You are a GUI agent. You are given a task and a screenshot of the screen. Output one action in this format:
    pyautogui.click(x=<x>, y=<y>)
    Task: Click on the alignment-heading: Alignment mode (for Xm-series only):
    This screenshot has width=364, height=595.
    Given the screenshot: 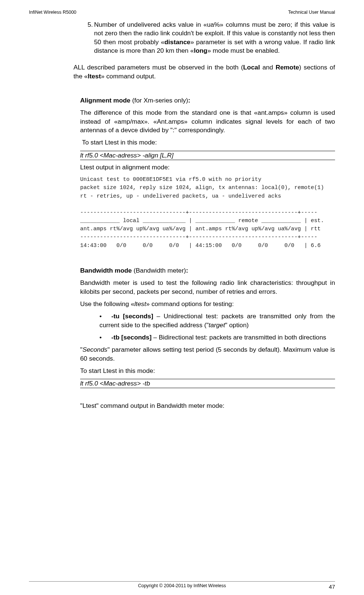 What is the action you would take?
    pyautogui.click(x=208, y=100)
    